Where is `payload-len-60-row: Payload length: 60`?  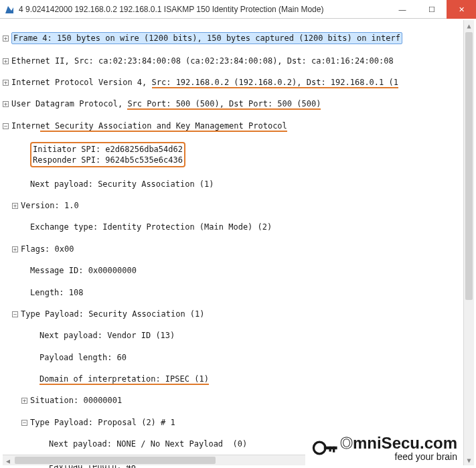
payload-len-60-row: Payload length: 60 is located at coordinates (83, 358).